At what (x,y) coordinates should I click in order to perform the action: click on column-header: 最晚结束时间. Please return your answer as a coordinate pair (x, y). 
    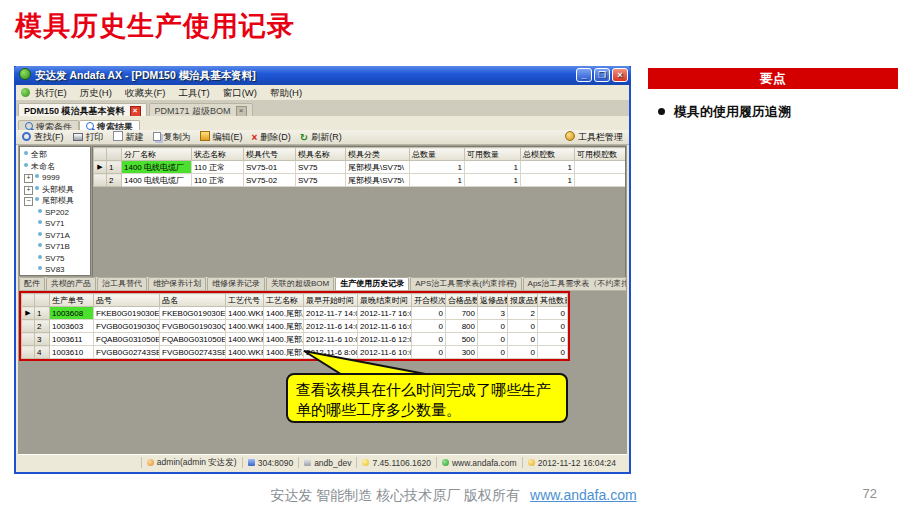
    Looking at the image, I should click on (385, 300).